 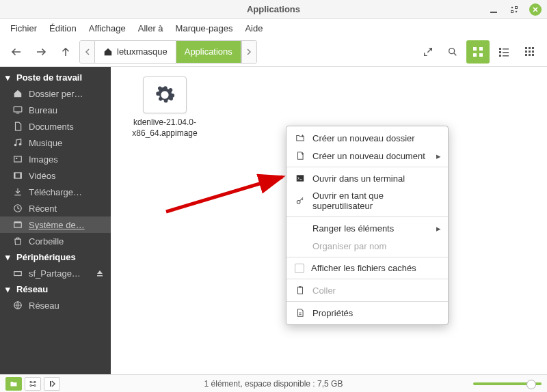 I want to click on sidebar-section-workstation: ▾Poste de travail, so click(x=55, y=78).